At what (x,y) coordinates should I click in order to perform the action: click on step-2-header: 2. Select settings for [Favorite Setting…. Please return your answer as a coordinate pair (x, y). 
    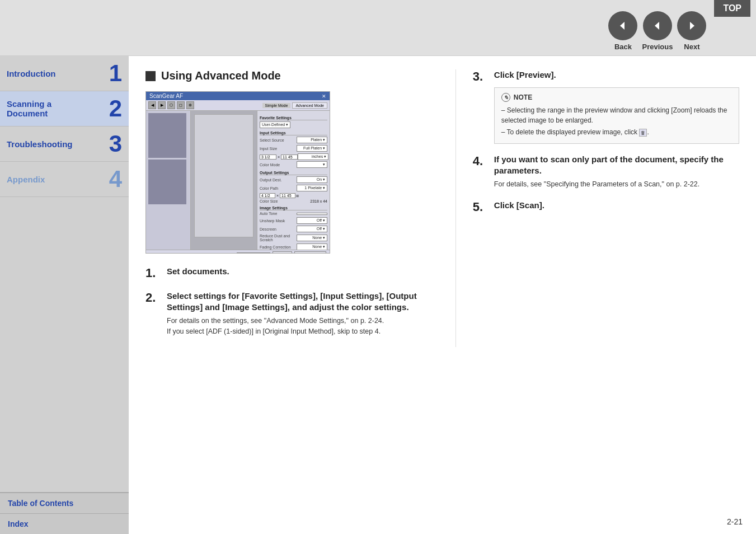
    Looking at the image, I should click on (292, 301).